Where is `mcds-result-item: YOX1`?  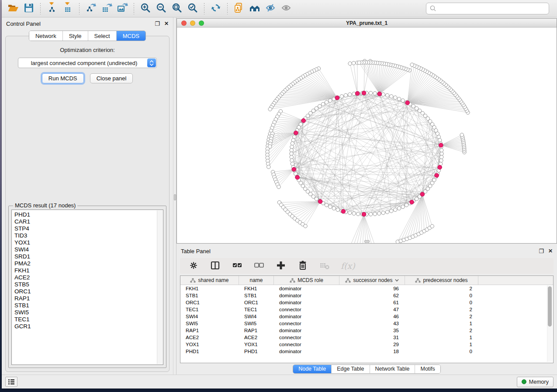
mcds-result-item: YOX1 is located at coordinates (89, 243).